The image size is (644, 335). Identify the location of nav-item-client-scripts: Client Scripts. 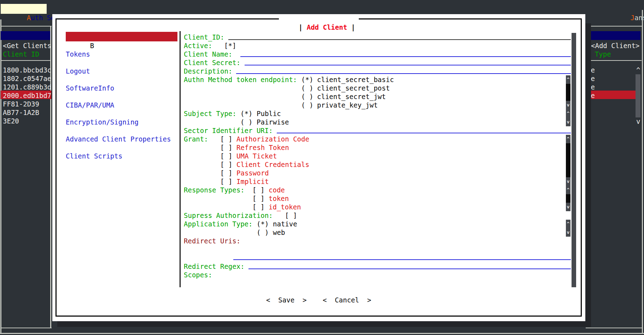
(94, 156).